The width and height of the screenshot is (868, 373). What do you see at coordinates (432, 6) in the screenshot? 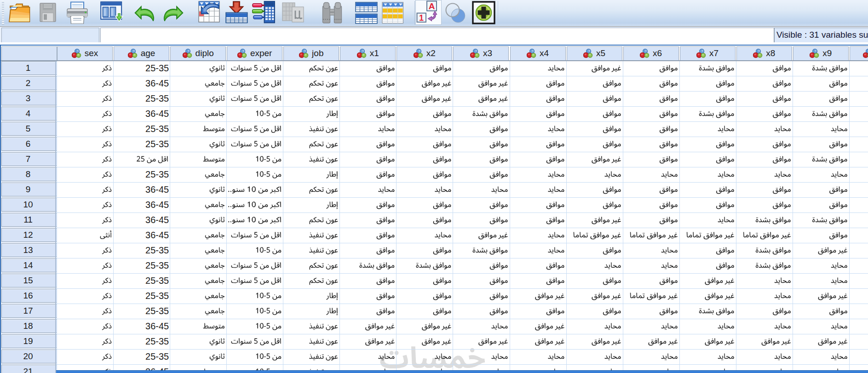
I see `svg-text: A` at bounding box center [432, 6].